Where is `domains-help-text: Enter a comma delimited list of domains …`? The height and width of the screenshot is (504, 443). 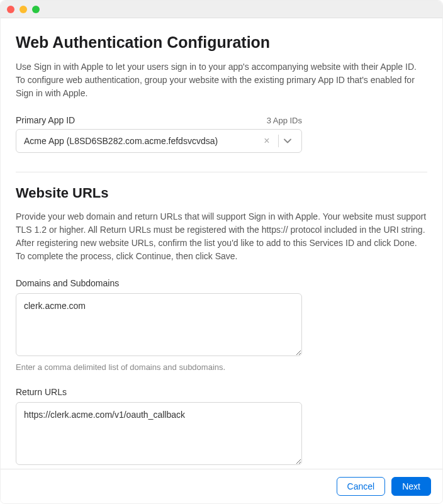
domains-help-text: Enter a comma delimited list of domains … is located at coordinates (222, 367).